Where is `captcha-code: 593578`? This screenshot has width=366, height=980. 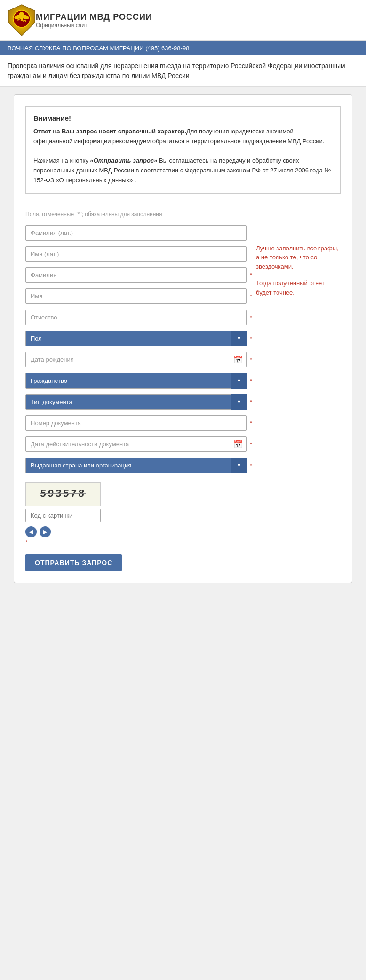 captcha-code: 593578 is located at coordinates (63, 494).